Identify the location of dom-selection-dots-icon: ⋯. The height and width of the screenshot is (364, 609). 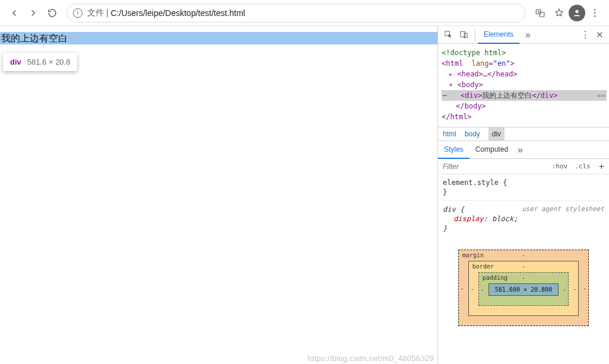
(445, 95).